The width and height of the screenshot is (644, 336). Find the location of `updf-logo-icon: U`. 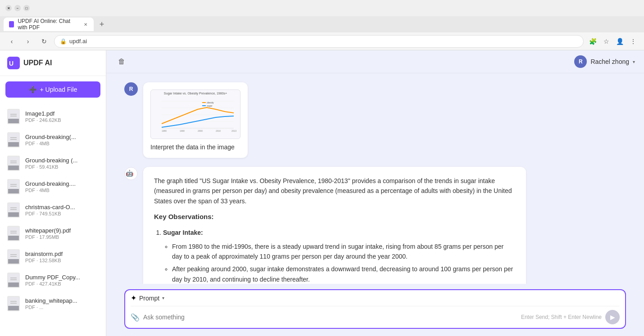

updf-logo-icon: U is located at coordinates (14, 63).